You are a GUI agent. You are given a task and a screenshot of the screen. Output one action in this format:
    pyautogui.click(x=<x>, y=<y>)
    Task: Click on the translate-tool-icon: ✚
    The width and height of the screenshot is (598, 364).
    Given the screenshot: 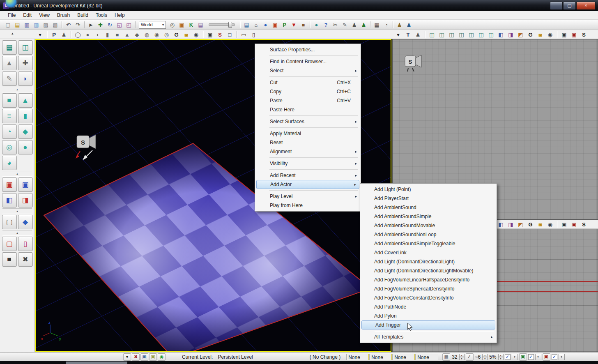 What is the action you would take?
    pyautogui.click(x=100, y=25)
    